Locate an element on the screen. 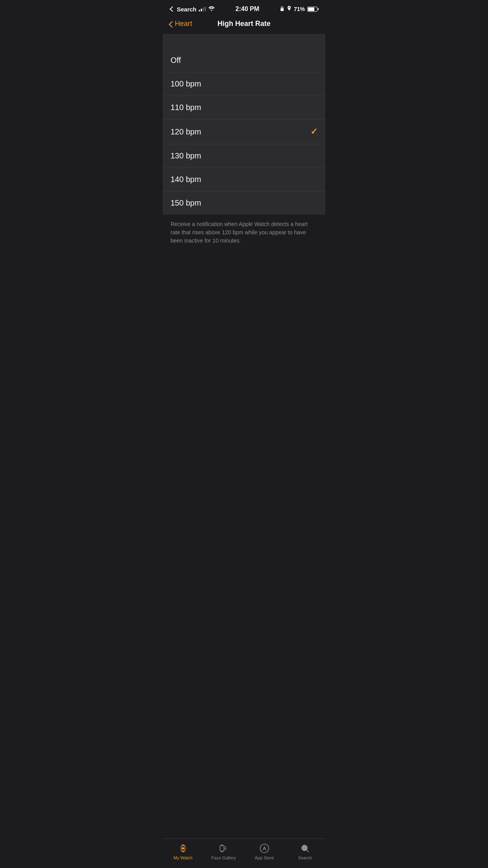 The height and width of the screenshot is (868, 488). list-item-label-off: Off is located at coordinates (176, 61).